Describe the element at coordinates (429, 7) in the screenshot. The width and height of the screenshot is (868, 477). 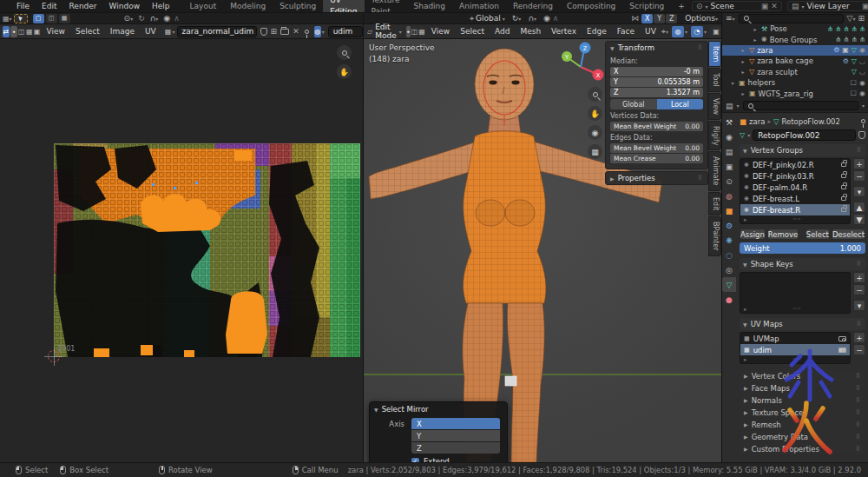
I see `tab-shading: Shading` at that location.